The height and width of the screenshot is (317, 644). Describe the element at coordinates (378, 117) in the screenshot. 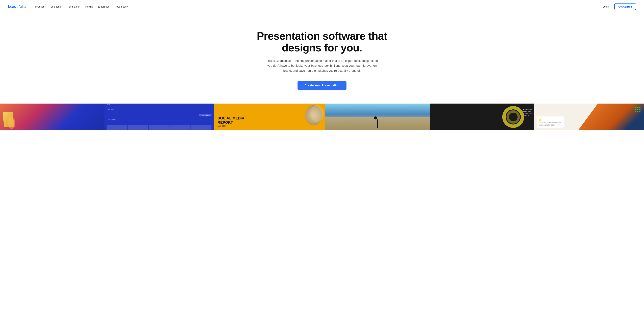

I see `gallery-card-photo` at that location.